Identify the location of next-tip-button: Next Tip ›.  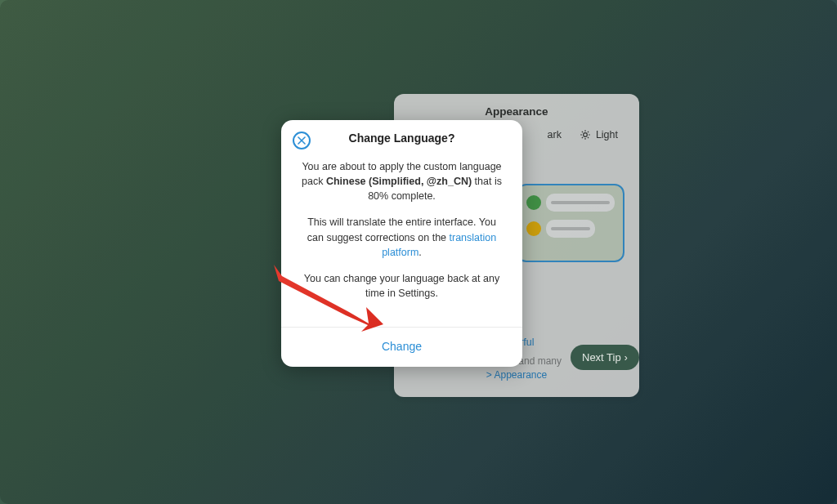
(605, 358).